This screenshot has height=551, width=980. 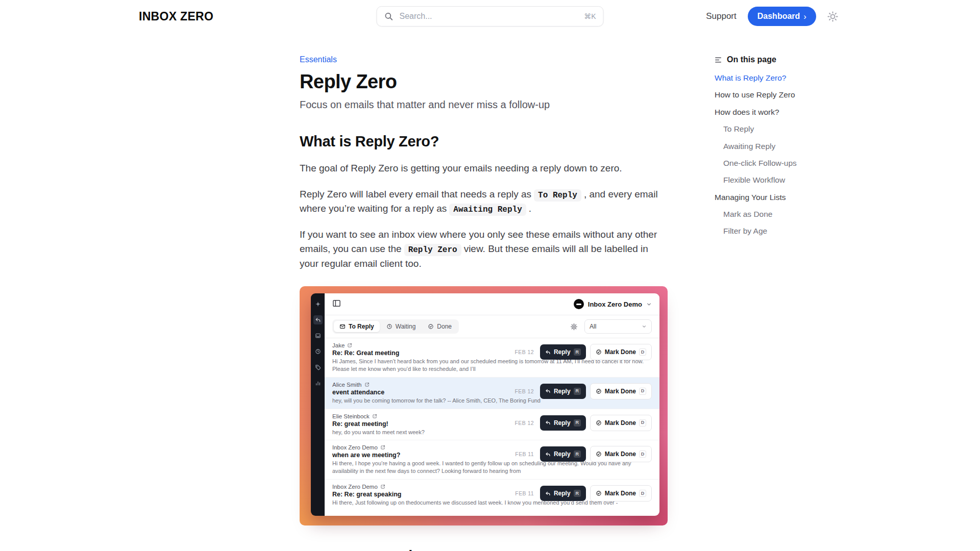 What do you see at coordinates (779, 16) in the screenshot?
I see `dashboard-label: Dashboard` at bounding box center [779, 16].